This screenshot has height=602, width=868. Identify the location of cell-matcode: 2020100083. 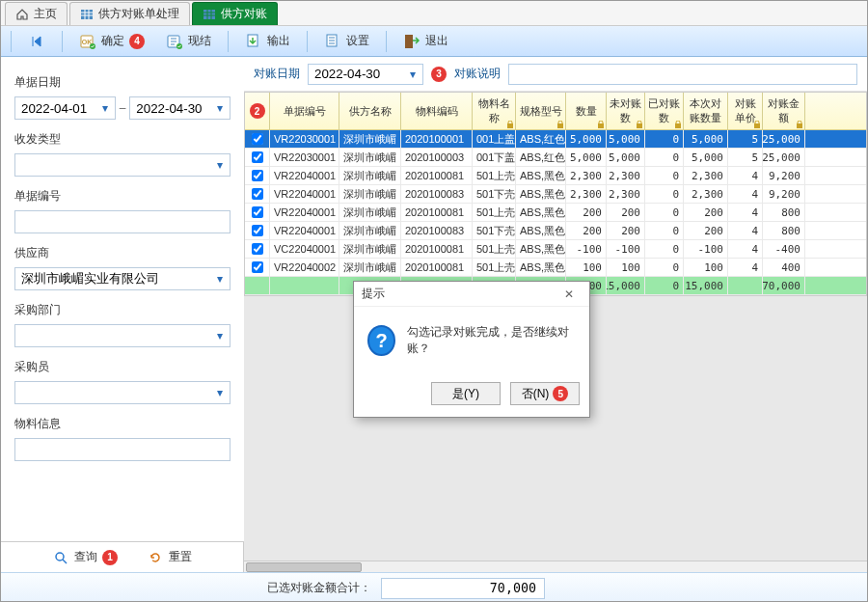
(437, 194).